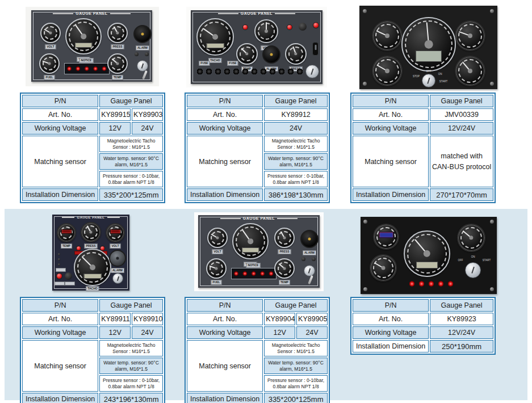  Describe the element at coordinates (462, 101) in the screenshot. I see `pn-value: Gauge Panel` at that location.